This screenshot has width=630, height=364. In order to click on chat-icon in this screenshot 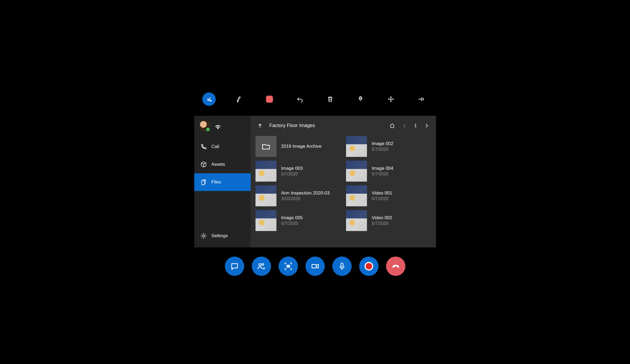, I will do `click(235, 266)`.